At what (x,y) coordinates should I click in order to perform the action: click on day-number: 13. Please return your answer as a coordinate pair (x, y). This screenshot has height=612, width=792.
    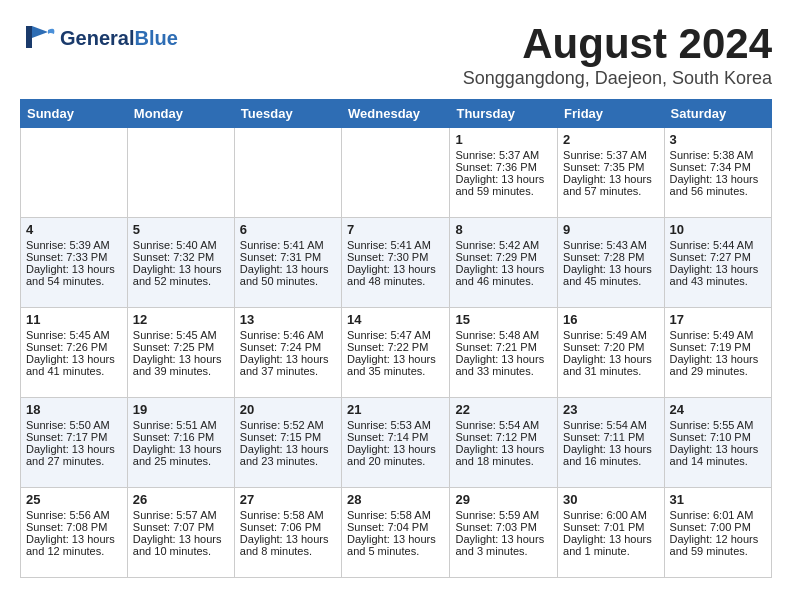
    Looking at the image, I should click on (288, 320).